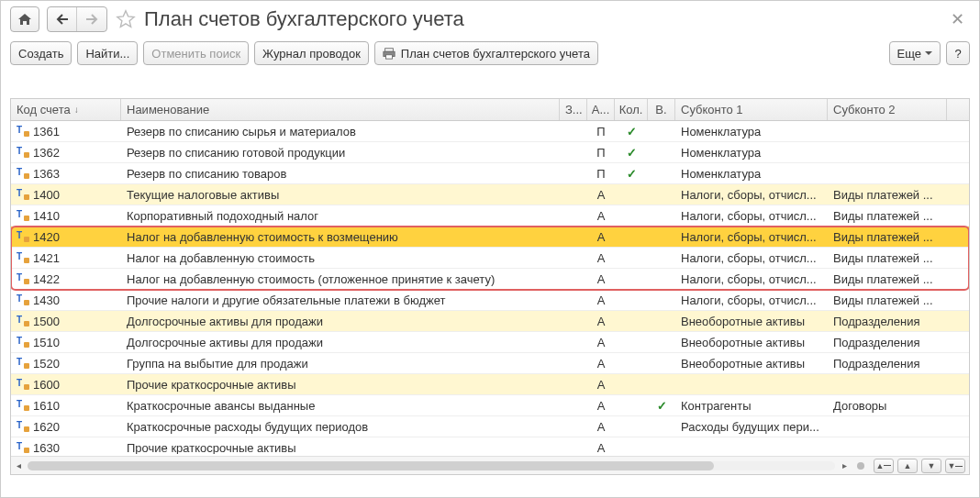 This screenshot has width=980, height=498. I want to click on forward-button, so click(92, 19).